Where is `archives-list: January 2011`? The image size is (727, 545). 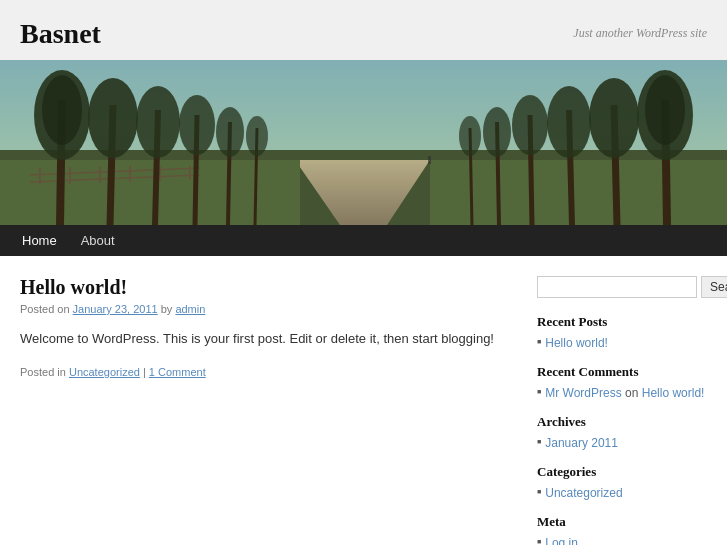 archives-list: January 2011 is located at coordinates (622, 443).